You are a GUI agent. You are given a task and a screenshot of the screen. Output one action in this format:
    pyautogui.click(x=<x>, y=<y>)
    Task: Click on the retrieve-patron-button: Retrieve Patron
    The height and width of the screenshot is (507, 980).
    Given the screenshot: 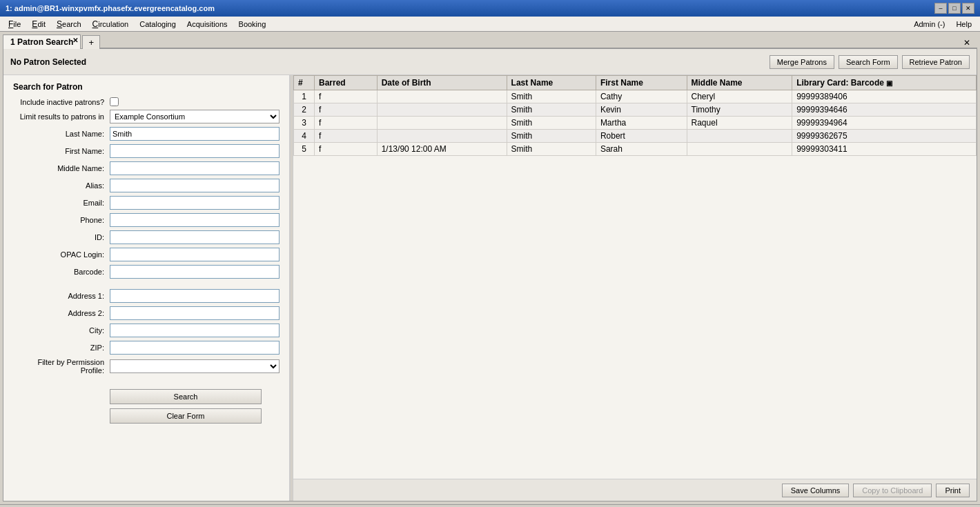 What is the action you would take?
    pyautogui.click(x=936, y=62)
    